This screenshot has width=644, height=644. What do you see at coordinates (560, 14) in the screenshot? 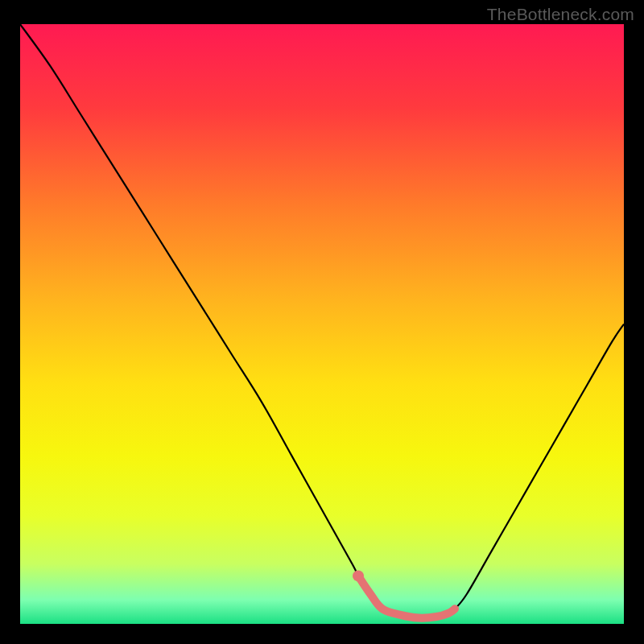
I see `watermark-text: TheBottleneck.com` at bounding box center [560, 14].